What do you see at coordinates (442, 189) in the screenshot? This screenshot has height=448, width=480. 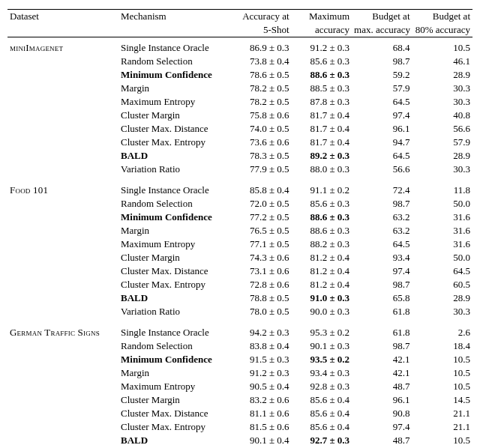 I see `bud80-cell: 11.8` at bounding box center [442, 189].